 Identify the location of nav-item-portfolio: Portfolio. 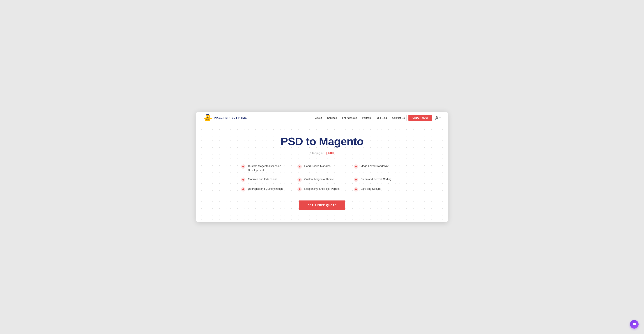
(367, 118).